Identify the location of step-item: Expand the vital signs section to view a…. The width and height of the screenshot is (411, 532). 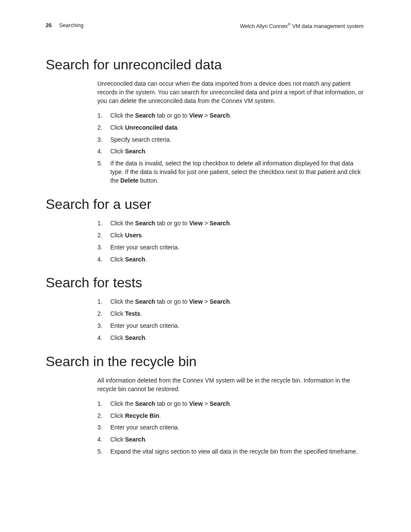
(230, 452).